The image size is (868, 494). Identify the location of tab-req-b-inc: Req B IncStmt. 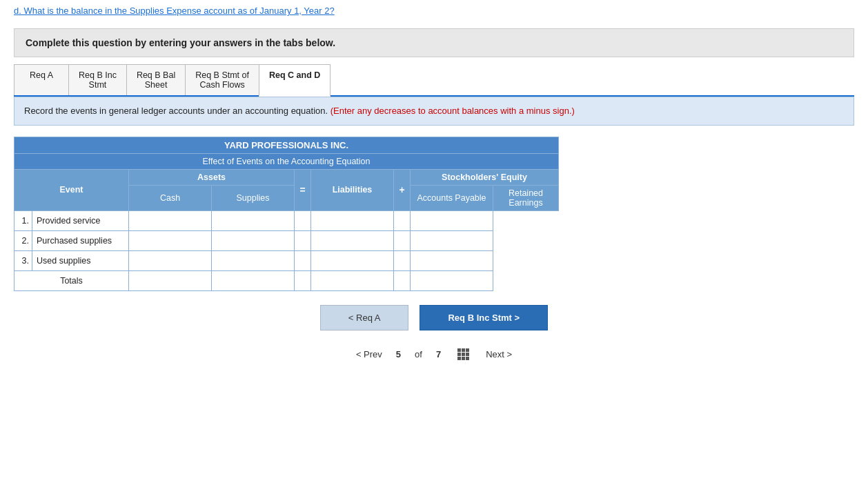
(98, 80).